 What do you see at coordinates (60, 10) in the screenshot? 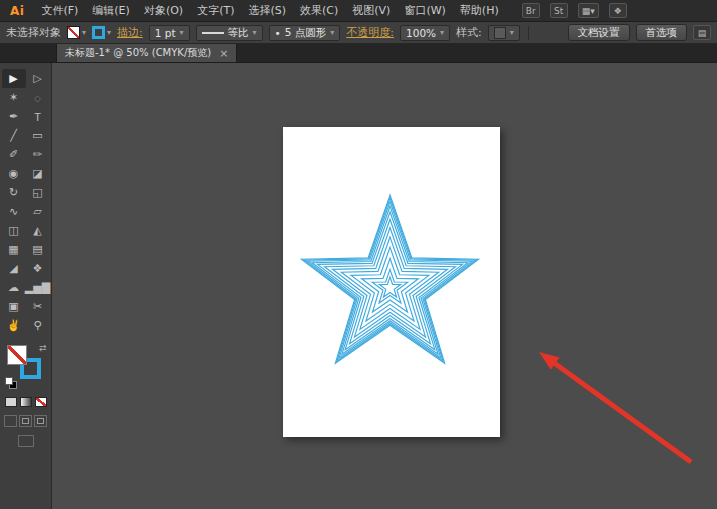
I see `menu-file: 文件(F)` at bounding box center [60, 10].